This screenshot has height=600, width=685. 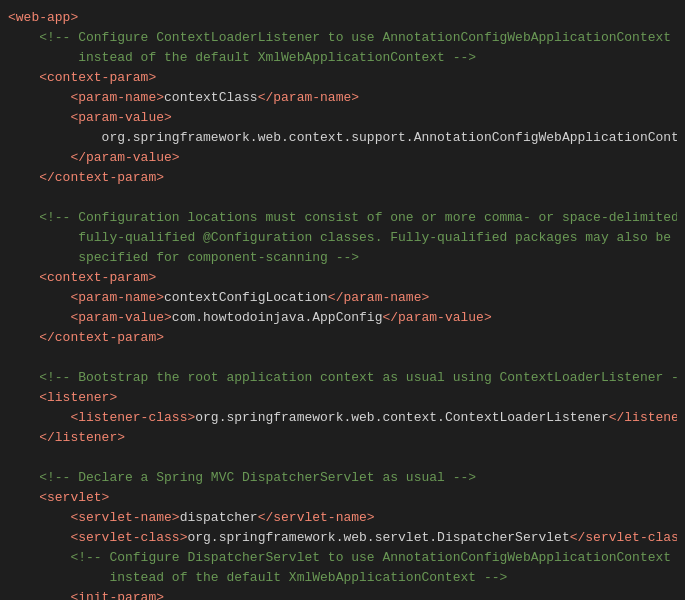 What do you see at coordinates (316, 518) in the screenshot?
I see `tag-segment: </servlet-name>` at bounding box center [316, 518].